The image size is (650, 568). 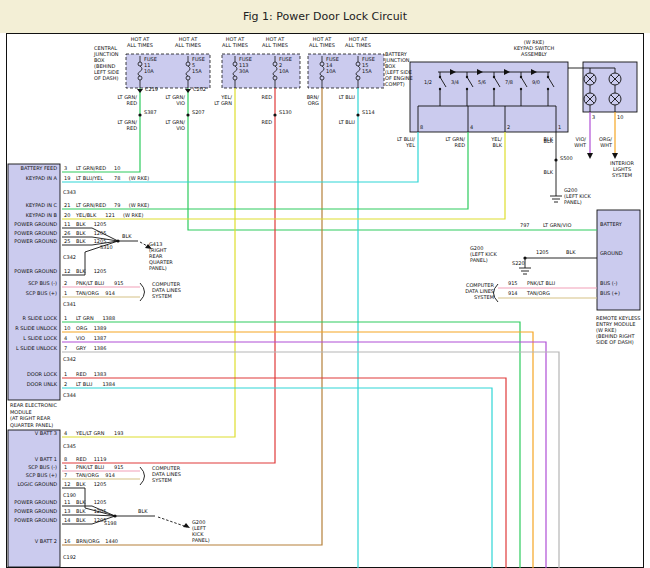 I want to click on module-pin-function: L SLIDE UNLOCK, so click(x=33, y=348).